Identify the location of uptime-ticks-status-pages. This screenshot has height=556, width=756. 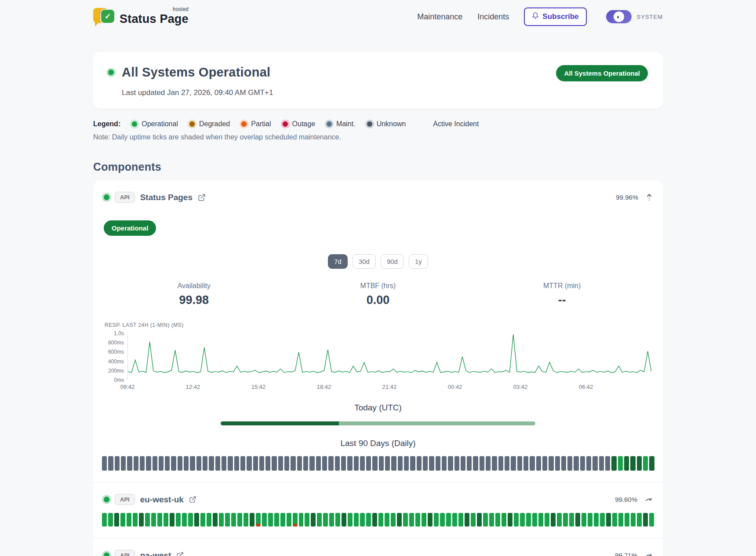
(378, 464).